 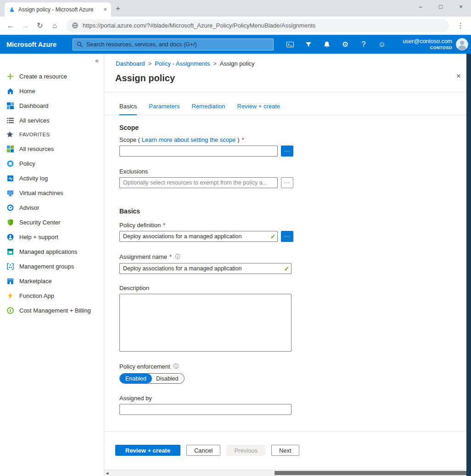 What do you see at coordinates (421, 8) in the screenshot?
I see `minimize-icon: –` at bounding box center [421, 8].